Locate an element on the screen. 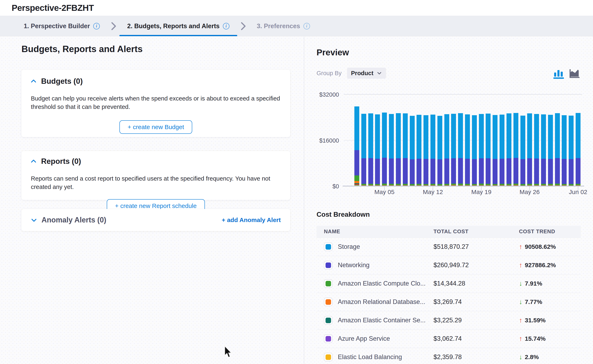 The width and height of the screenshot is (593, 364). total-cost-value: $260,949.72 is located at coordinates (469, 265).